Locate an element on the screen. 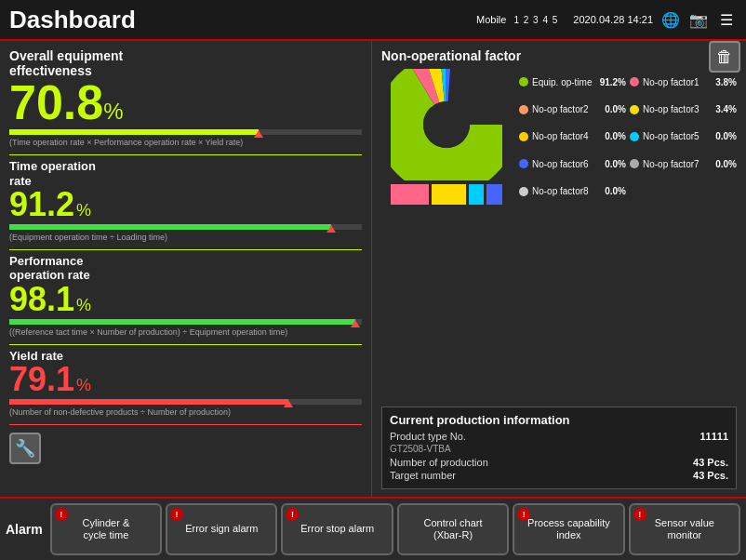  oee-bar is located at coordinates (134, 132).